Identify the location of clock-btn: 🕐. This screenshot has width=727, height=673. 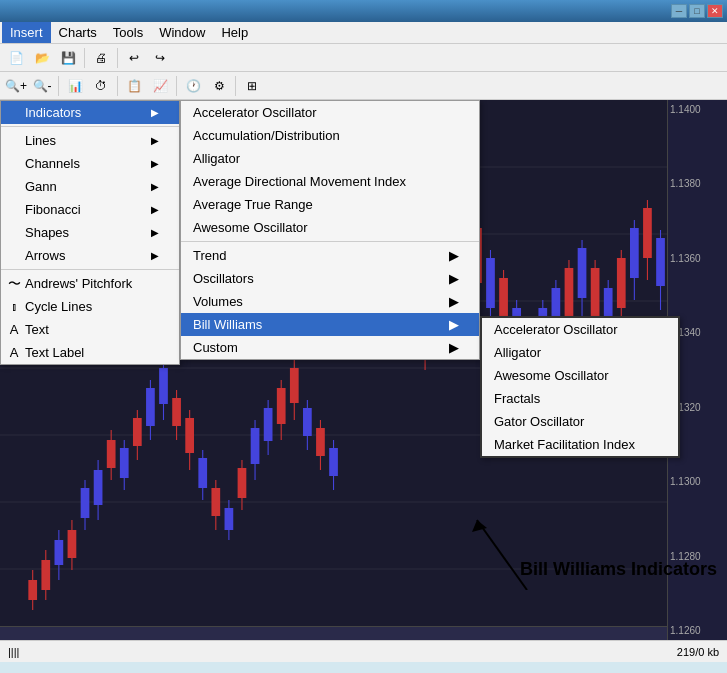
(193, 86).